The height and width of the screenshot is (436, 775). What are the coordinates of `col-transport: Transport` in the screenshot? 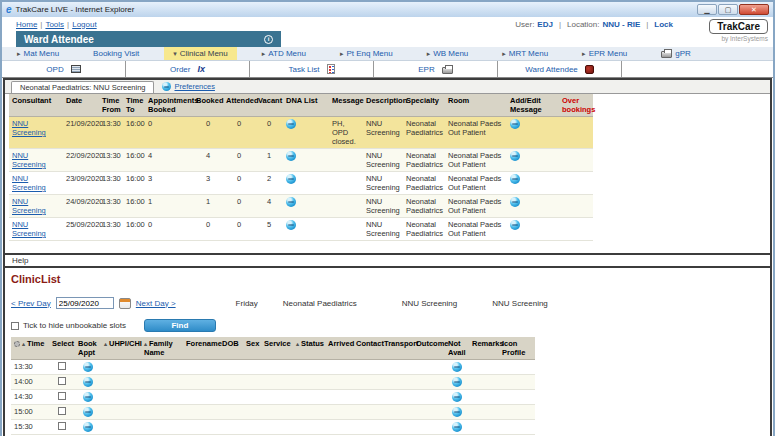 It's located at (397, 348).